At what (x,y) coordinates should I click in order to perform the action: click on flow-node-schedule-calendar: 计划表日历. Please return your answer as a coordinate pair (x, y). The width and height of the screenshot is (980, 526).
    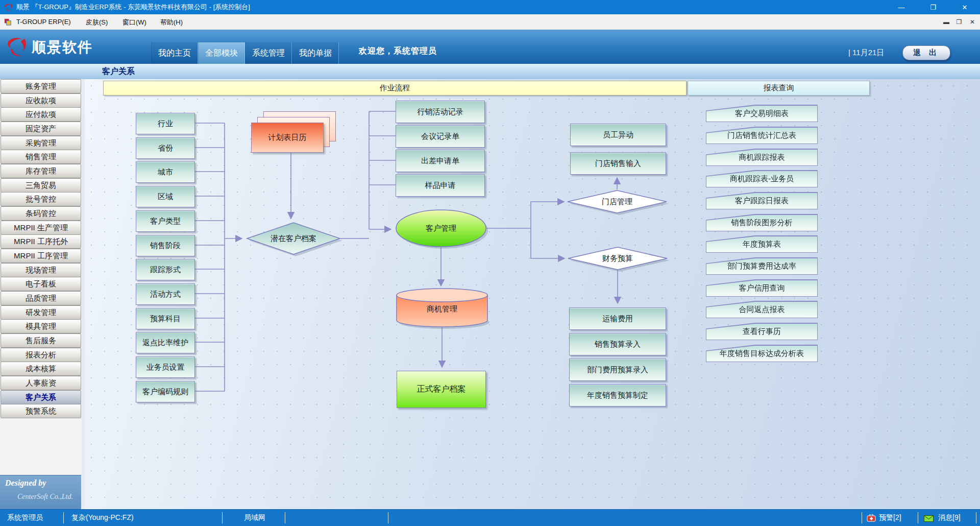
    Looking at the image, I should click on (287, 138).